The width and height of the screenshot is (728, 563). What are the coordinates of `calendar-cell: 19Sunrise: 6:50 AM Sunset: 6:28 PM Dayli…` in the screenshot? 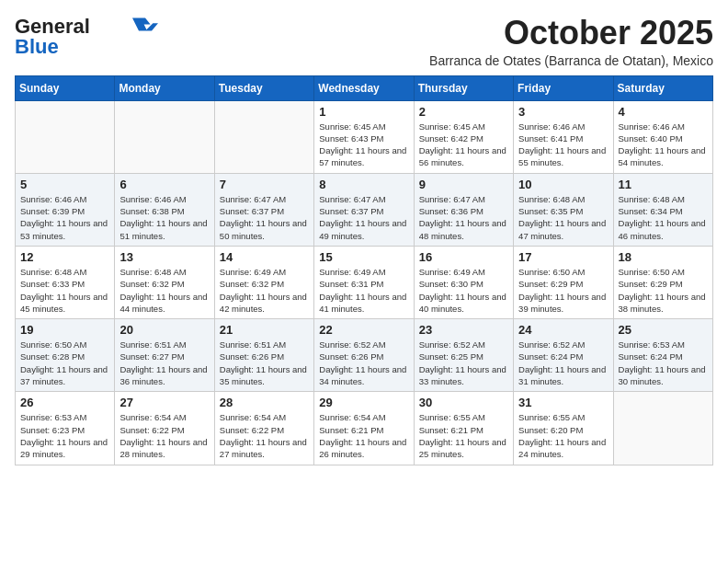 It's located at (65, 355).